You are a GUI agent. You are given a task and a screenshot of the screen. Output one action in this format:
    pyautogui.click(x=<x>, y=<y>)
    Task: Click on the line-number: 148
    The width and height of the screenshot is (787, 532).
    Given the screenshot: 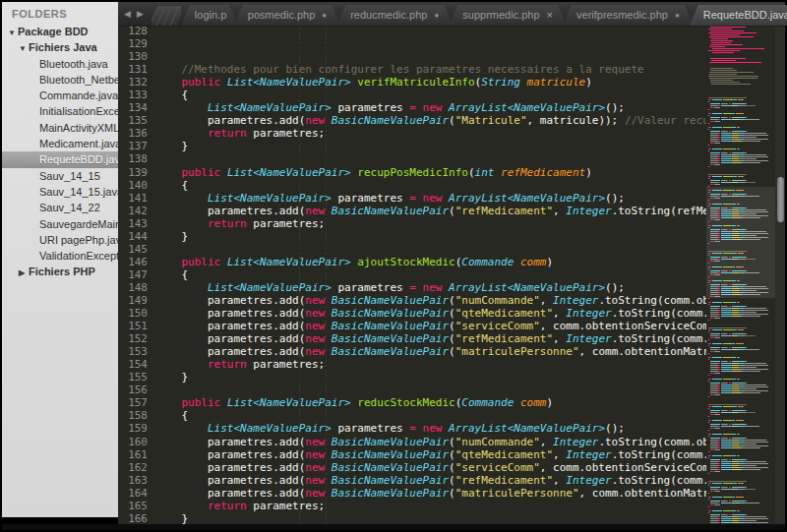 What is the action you would take?
    pyautogui.click(x=135, y=287)
    